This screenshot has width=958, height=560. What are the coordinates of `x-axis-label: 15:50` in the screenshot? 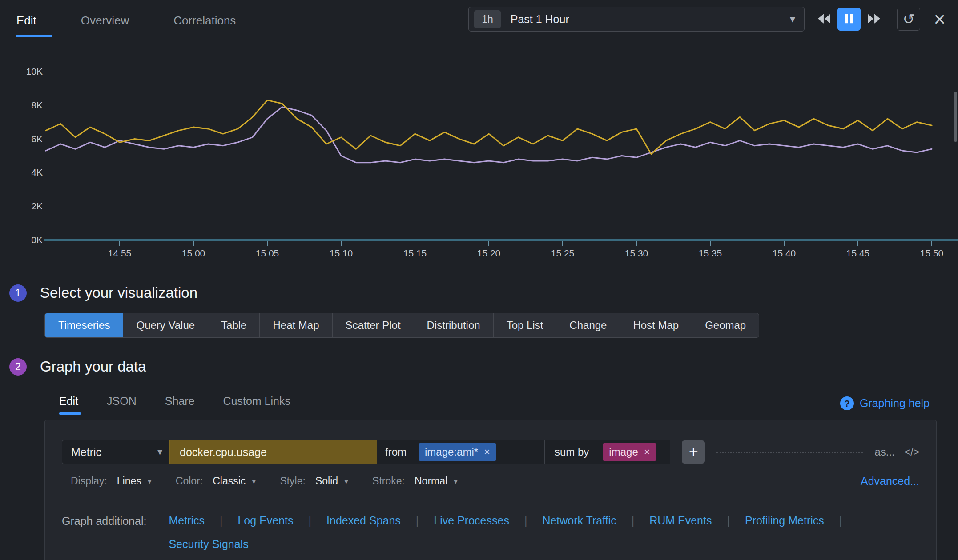 It's located at (932, 253).